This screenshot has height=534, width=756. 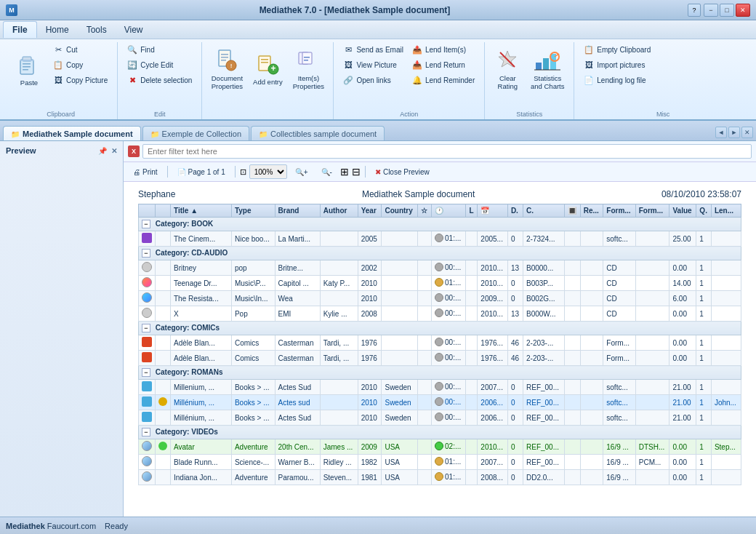 What do you see at coordinates (515, 463) in the screenshot?
I see `row-d: 0` at bounding box center [515, 463].